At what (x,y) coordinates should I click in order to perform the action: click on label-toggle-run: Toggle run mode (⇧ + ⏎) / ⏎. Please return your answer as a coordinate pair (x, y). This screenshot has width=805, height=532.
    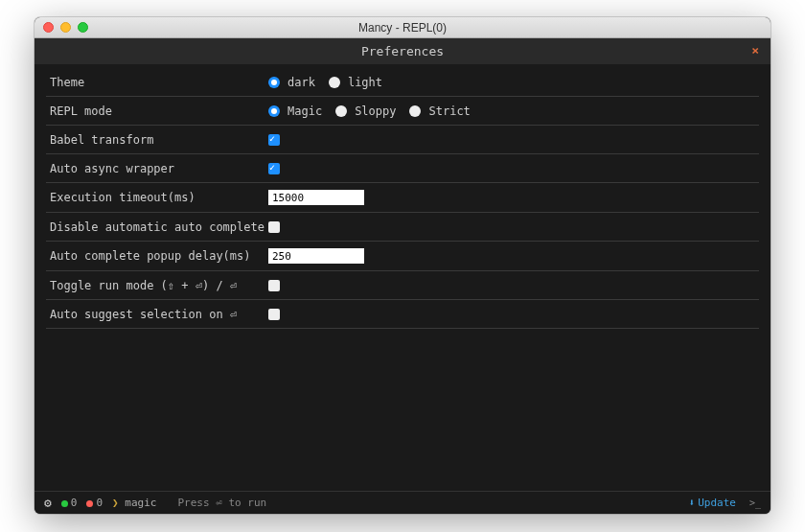
    Looking at the image, I should click on (159, 286).